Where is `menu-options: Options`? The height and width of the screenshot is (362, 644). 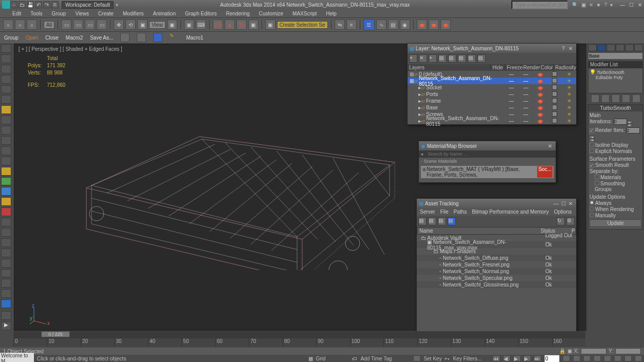
menu-options: Options is located at coordinates (563, 212).